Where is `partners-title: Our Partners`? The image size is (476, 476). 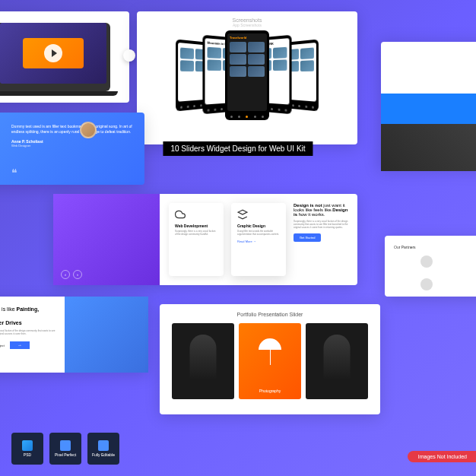
partners-title: Our Partners is located at coordinates (435, 247).